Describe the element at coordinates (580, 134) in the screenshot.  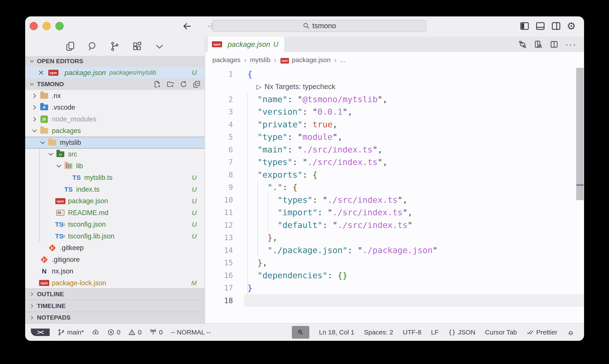
I see `scrollbar-thumb` at that location.